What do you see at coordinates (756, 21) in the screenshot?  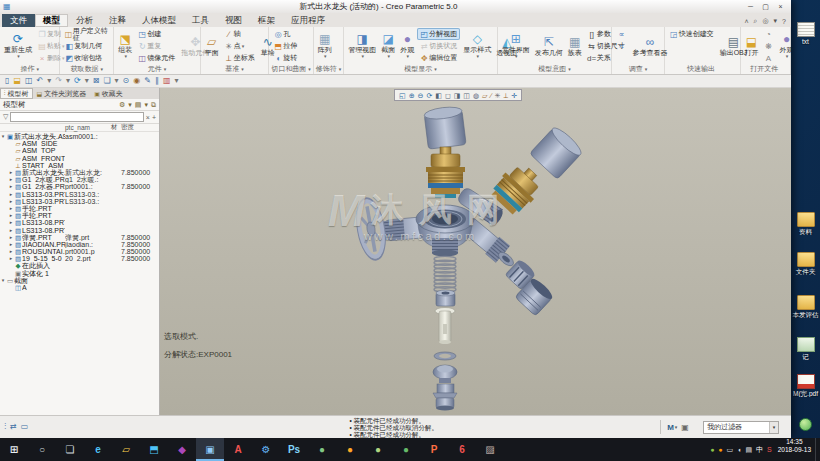 I see `command-search-icon: ⌕` at bounding box center [756, 21].